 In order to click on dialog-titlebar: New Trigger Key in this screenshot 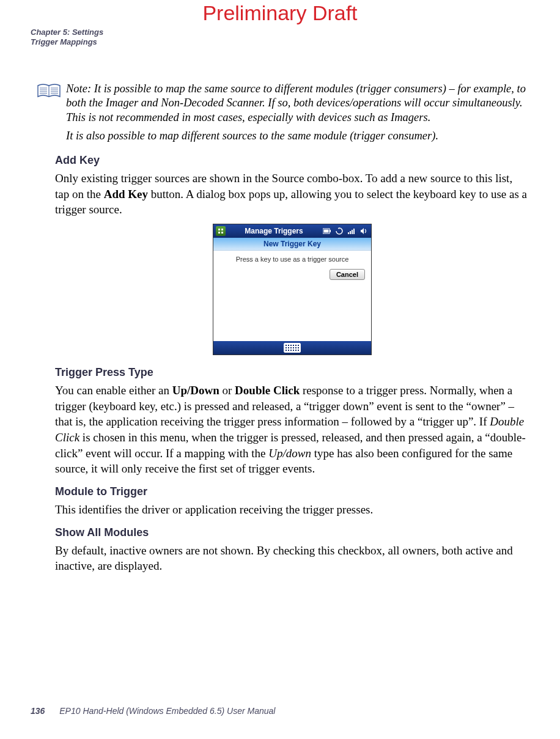, I will do `click(292, 244)`.